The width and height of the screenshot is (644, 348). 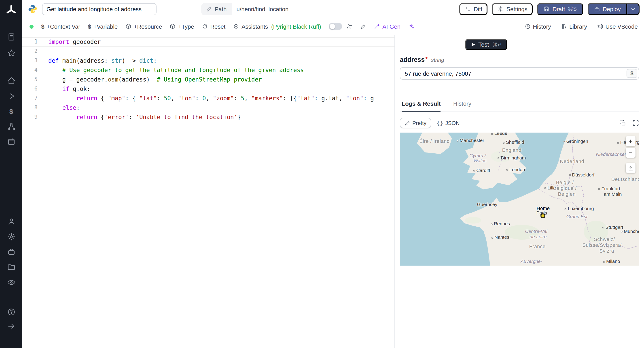 I want to click on add-type-button: +Type, so click(x=182, y=27).